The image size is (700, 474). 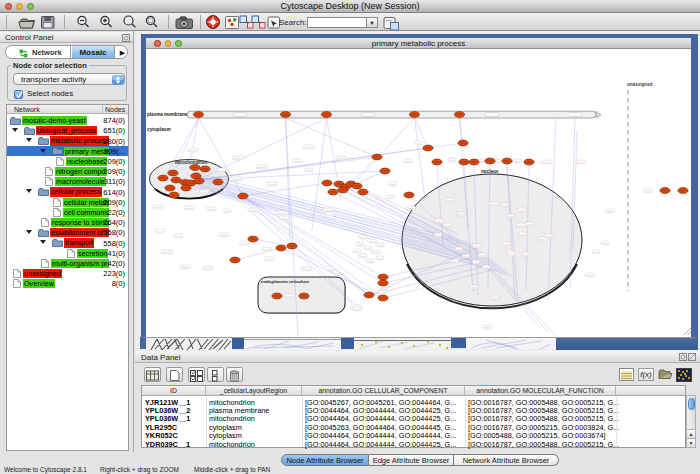 I want to click on svg-text: plasma membrane, so click(x=168, y=114).